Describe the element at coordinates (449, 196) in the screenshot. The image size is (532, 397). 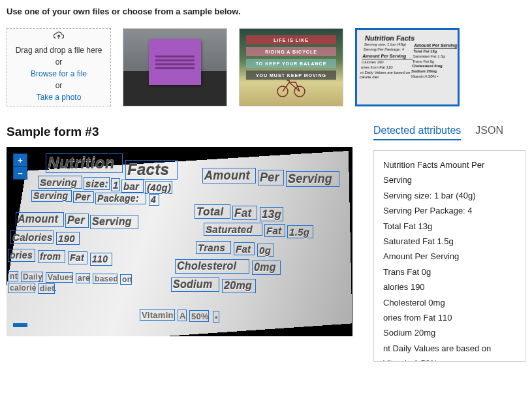
I see `attribute-line: Serving size: 1 bar (40g)` at that location.